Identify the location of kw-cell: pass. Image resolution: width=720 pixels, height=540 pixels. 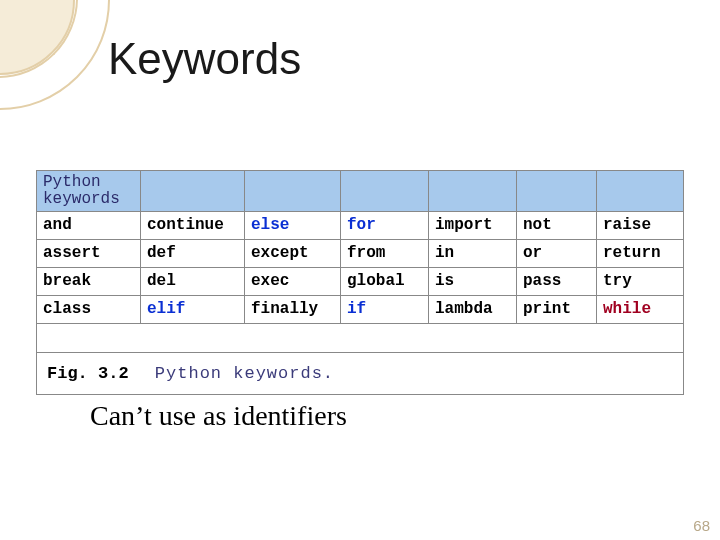
(557, 282).